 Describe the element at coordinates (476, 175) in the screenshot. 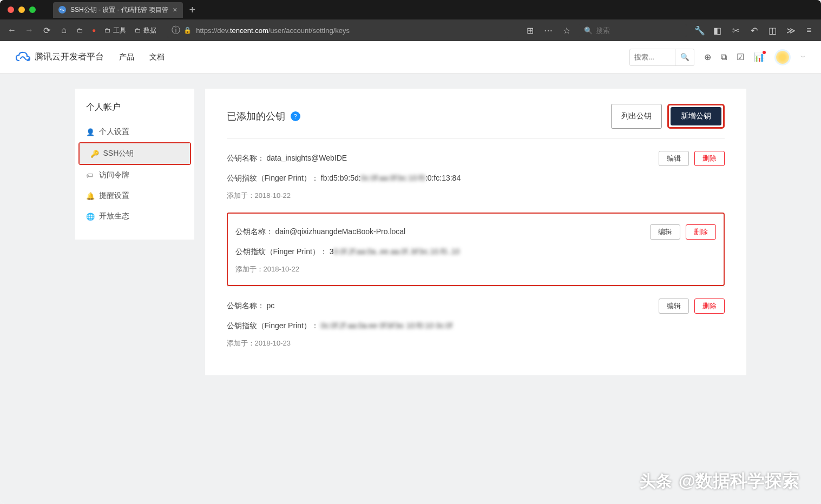

I see `ssh-key-item: 公钥名称：data_insights@WebIDE 编辑 删除 公钥指纹（Fin…` at that location.